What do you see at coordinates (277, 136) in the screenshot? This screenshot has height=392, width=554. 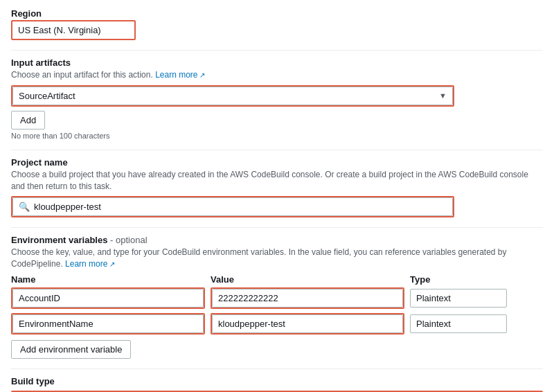 I see `artifact-hint: No more than 100 characters` at bounding box center [277, 136].